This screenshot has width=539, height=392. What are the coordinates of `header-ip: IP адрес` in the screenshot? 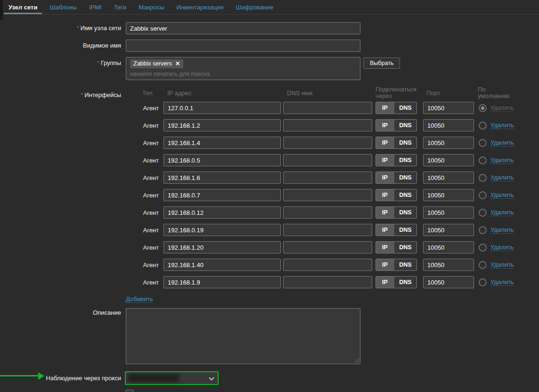 It's located at (222, 93).